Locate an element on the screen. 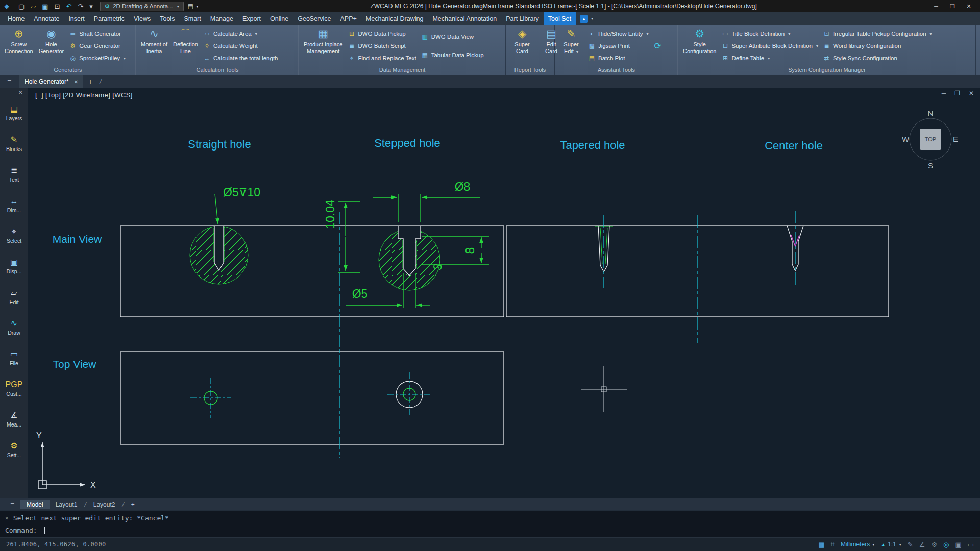 The width and height of the screenshot is (980, 551). tab-layout2: Layout2 is located at coordinates (104, 505).